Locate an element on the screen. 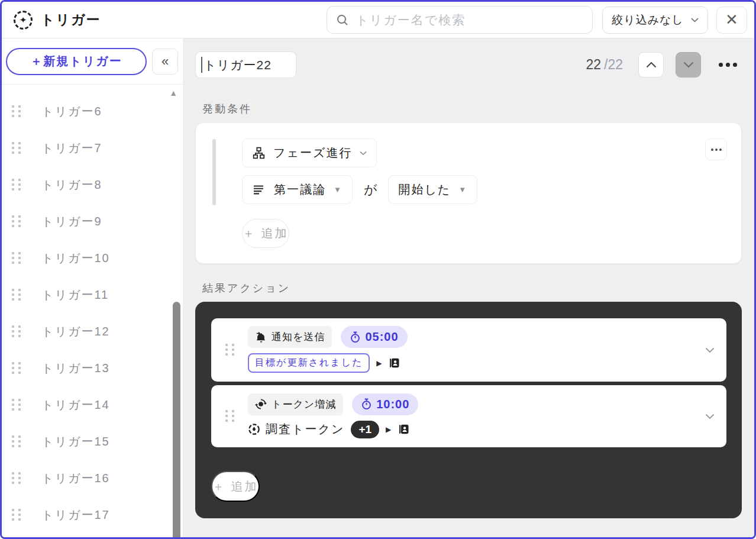  next-trigger-button is located at coordinates (689, 65).